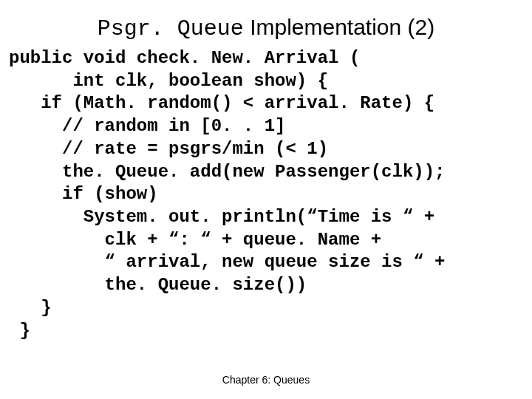 The image size is (532, 399). What do you see at coordinates (266, 380) in the screenshot?
I see `slide-footer: Chapter 6: Queues` at bounding box center [266, 380].